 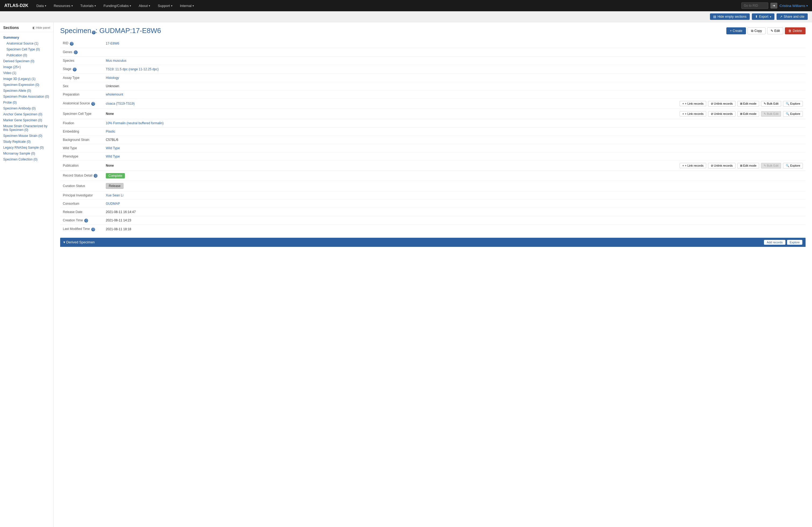 I want to click on label-publication: Publication, so click(x=82, y=166).